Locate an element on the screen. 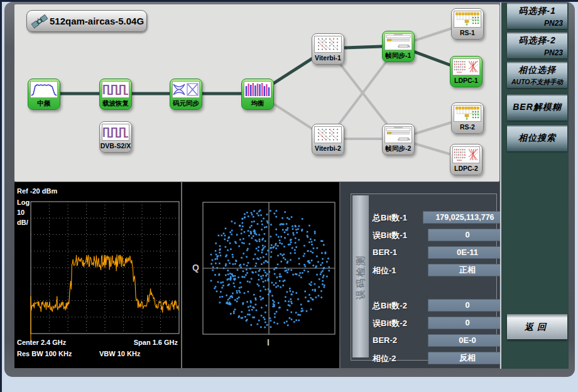  softkey-phase-search: 相位搜索 is located at coordinates (537, 138).